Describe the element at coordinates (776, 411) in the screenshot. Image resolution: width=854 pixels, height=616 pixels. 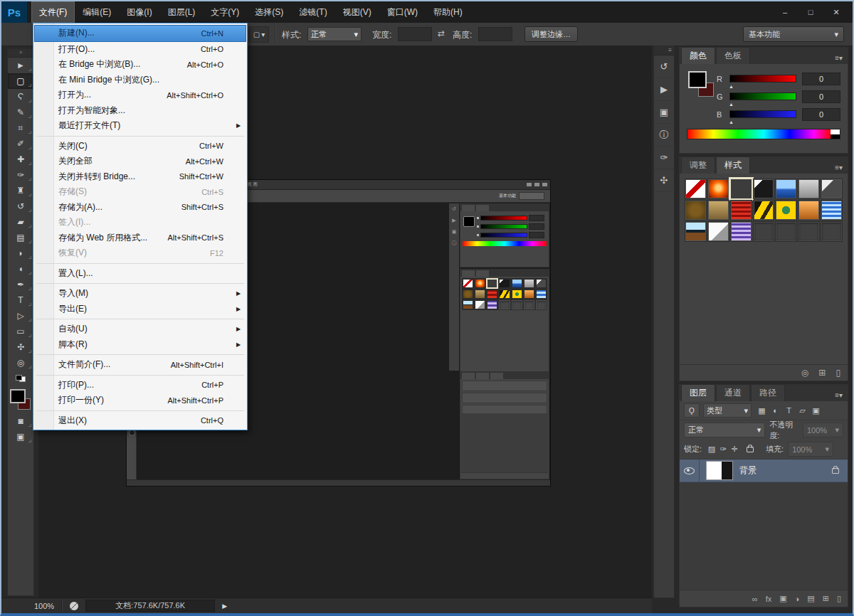
I see `filter-adjustment-layers-icon: ◐` at that location.